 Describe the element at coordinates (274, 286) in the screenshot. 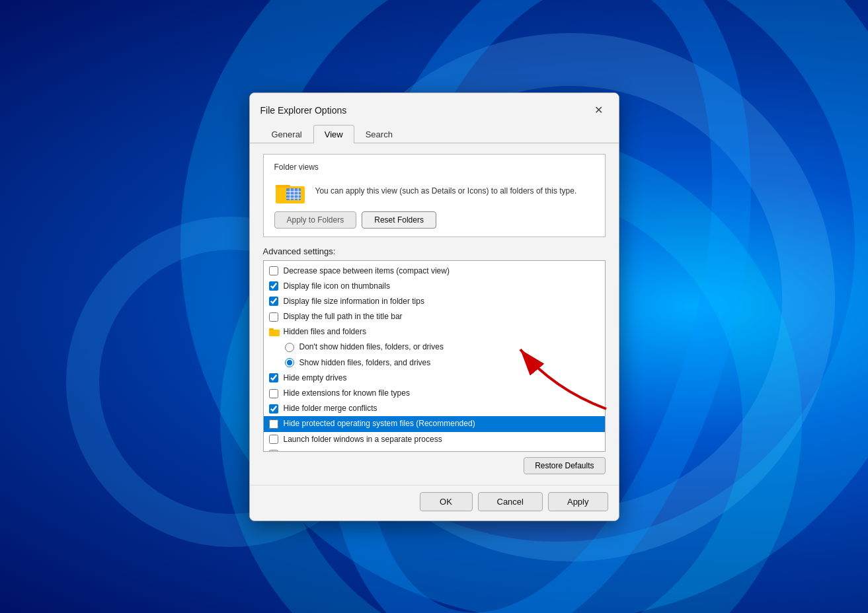

I see `checkbox-file-icon` at that location.